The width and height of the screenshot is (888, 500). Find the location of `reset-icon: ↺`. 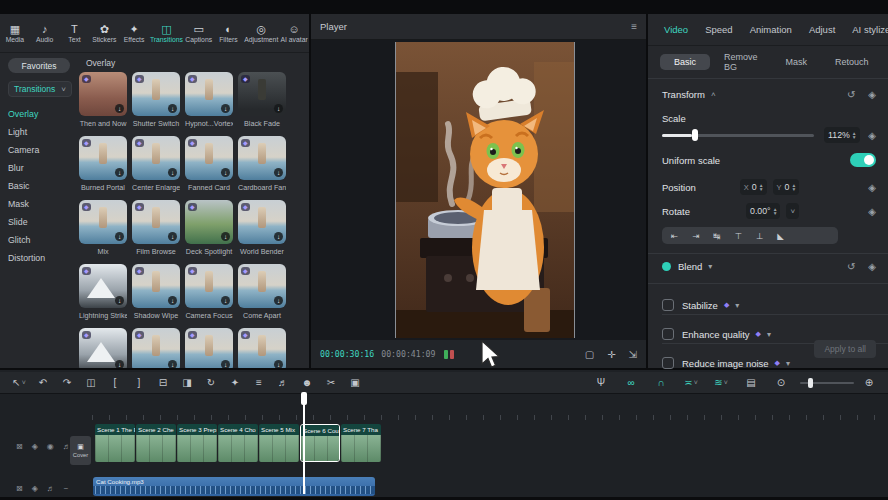

reset-icon: ↺ is located at coordinates (851, 266).